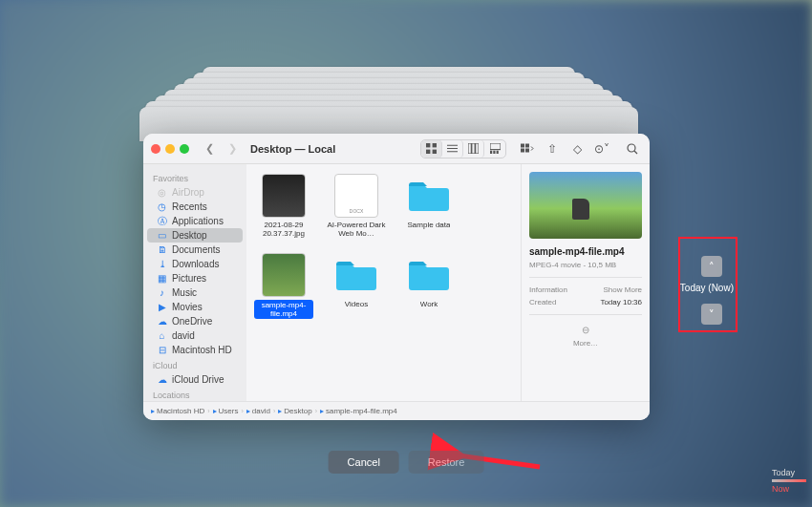  What do you see at coordinates (632, 149) in the screenshot?
I see `search-button` at bounding box center [632, 149].